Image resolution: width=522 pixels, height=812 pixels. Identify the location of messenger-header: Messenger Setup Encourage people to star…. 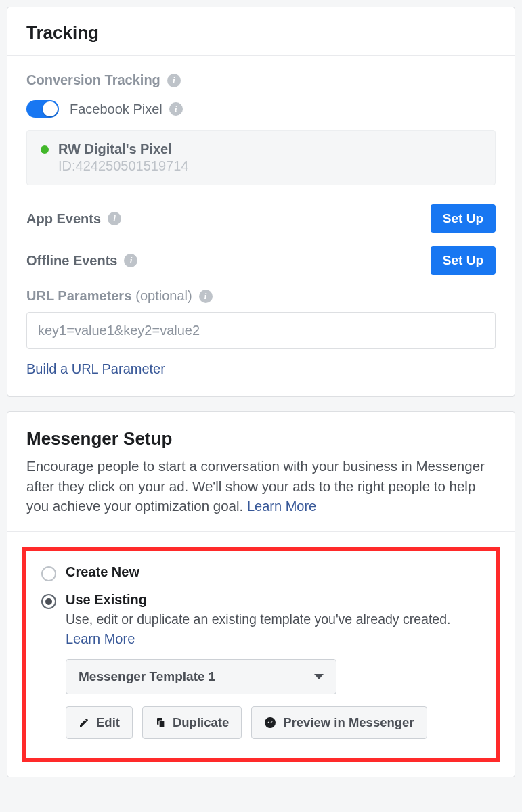
(261, 472).